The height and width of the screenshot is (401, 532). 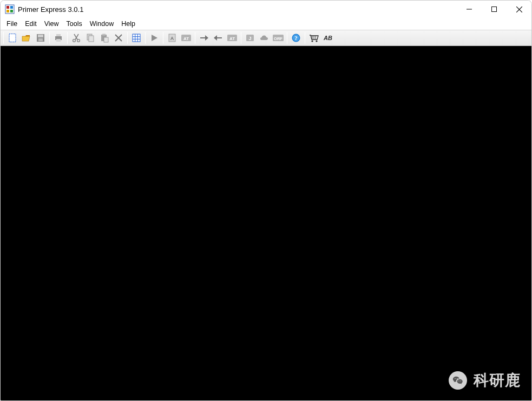 I want to click on toolbar: A AT AT J ORF ?, so click(x=266, y=38).